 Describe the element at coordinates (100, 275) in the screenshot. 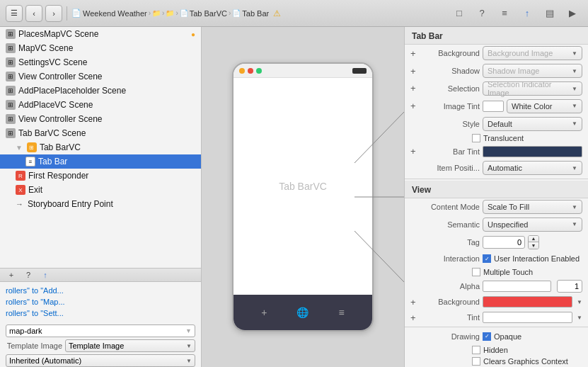

I see `bottom-toolbar: + ? ↑` at that location.